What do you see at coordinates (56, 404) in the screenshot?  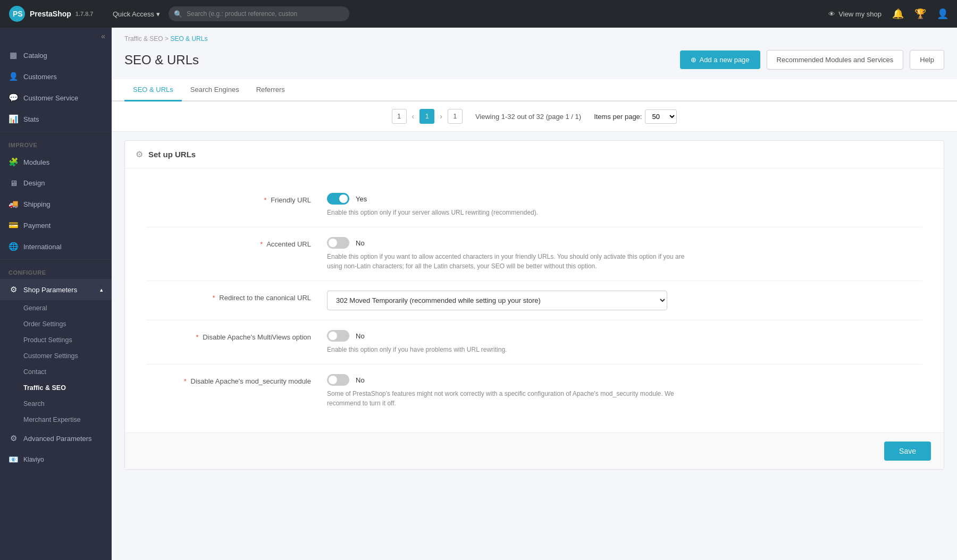 I see `sidebar-sub-search: Search` at bounding box center [56, 404].